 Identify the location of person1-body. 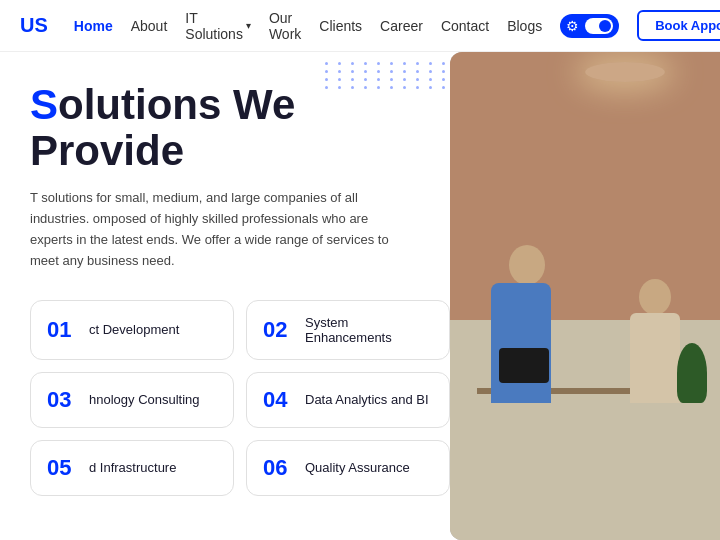
(521, 343).